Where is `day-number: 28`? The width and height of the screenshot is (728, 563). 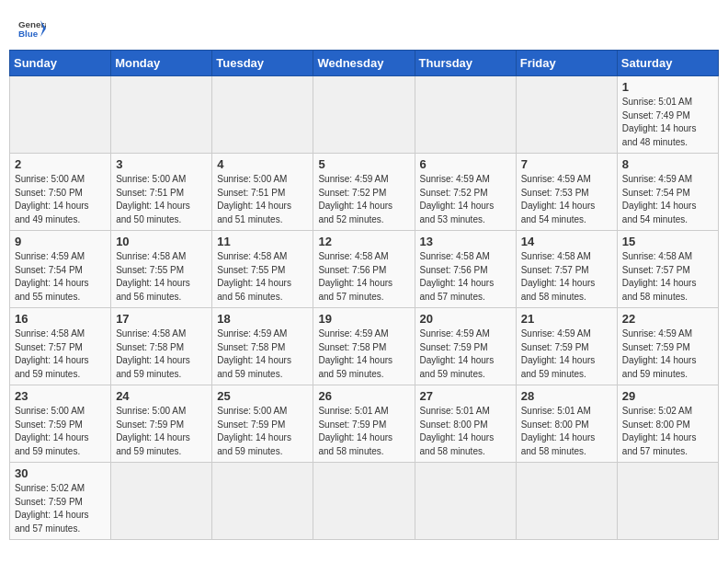 day-number: 28 is located at coordinates (566, 396).